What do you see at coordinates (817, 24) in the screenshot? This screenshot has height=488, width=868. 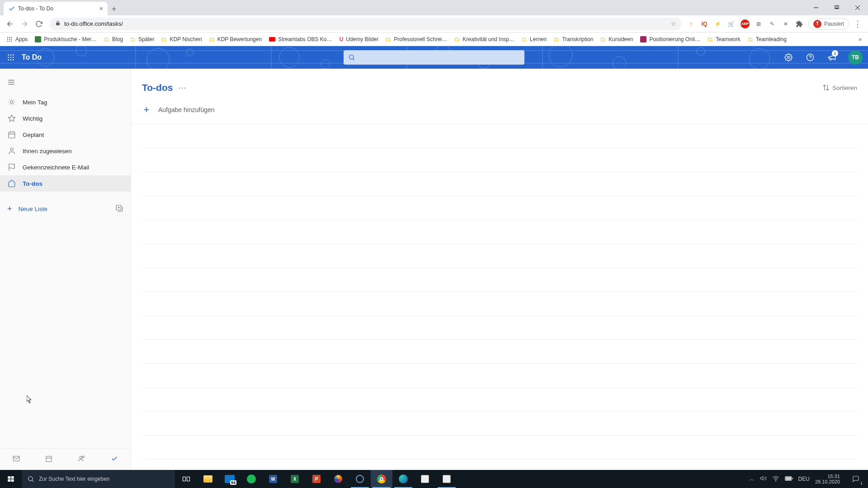 I see `profile-avatar-icon: T` at bounding box center [817, 24].